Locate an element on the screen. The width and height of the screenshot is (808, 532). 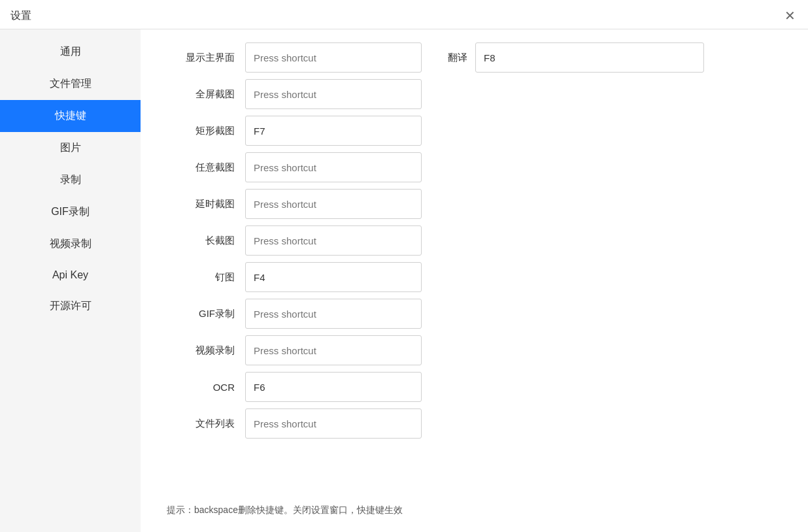
label-rect-capture: 矩形截图 is located at coordinates (206, 131).